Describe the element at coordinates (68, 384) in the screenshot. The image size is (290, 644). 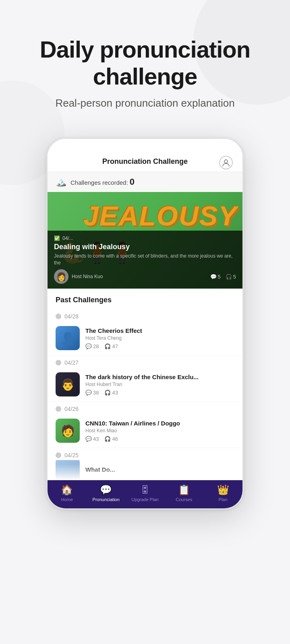
I see `challenge-thumb-1: 👨` at that location.